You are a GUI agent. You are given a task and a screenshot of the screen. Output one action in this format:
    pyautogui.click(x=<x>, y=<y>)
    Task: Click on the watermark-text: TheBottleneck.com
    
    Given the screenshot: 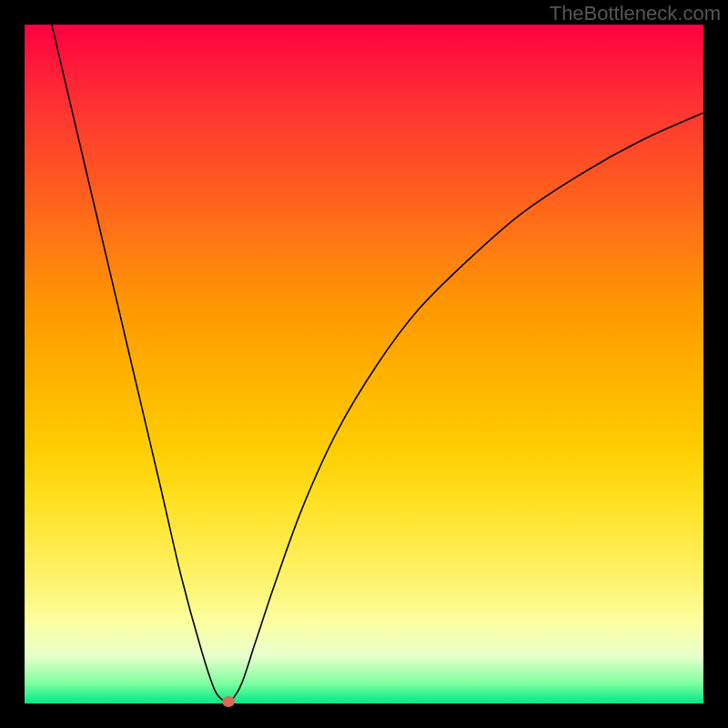 What is the action you would take?
    pyautogui.click(x=635, y=14)
    